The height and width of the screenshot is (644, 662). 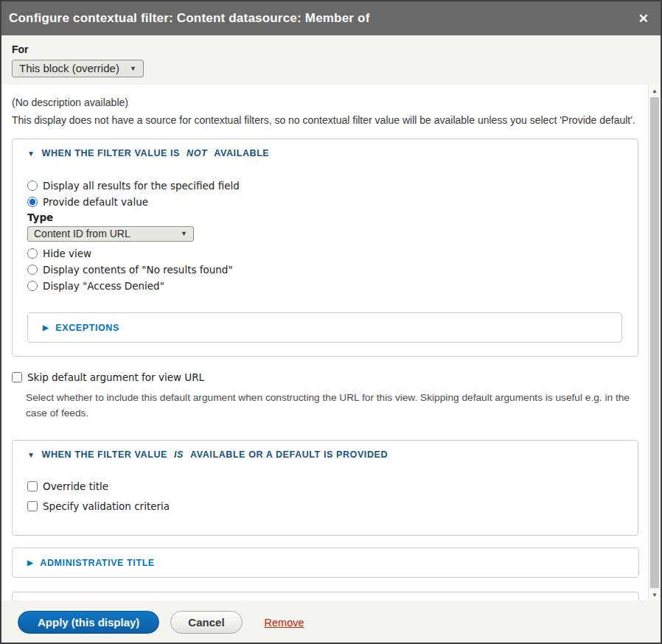 What do you see at coordinates (116, 377) in the screenshot?
I see `checkbox-label: Skip default argument for view URL` at bounding box center [116, 377].